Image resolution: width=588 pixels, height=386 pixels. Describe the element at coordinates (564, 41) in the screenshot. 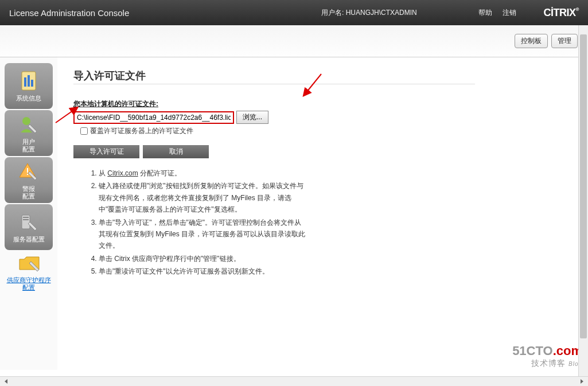

I see `admin-button: 管理` at that location.